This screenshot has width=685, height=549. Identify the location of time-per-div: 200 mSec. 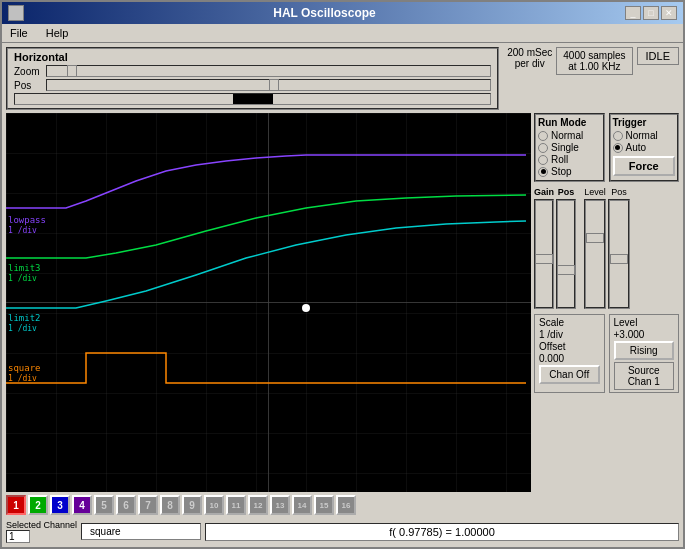
(530, 52).